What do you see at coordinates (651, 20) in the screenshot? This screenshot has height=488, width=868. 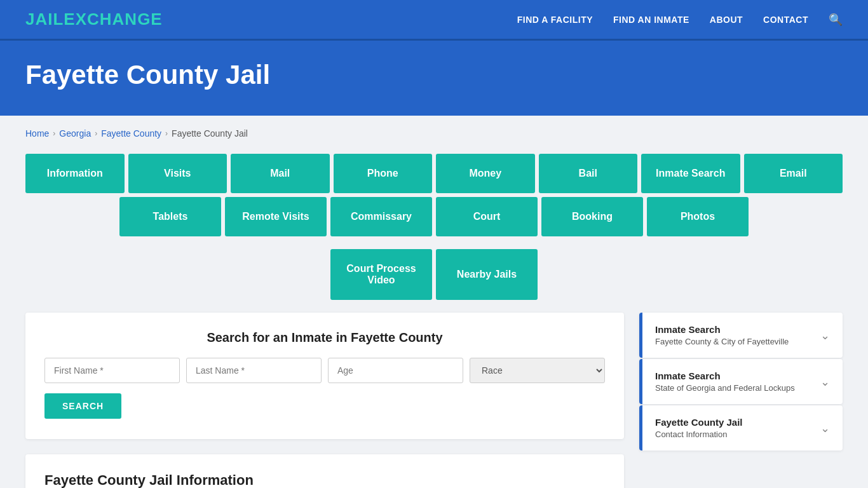 I see `nav-link-find-inmate: FIND AN INMATE` at bounding box center [651, 20].